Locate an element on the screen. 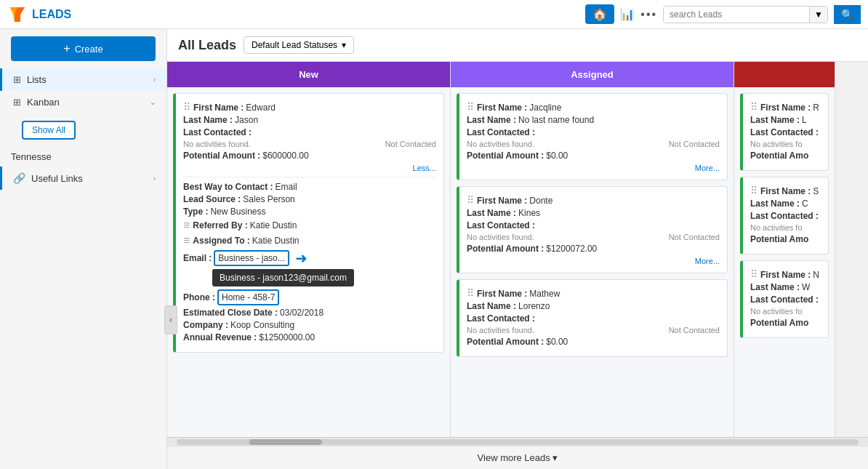 This screenshot has height=469, width=868. referred-icon: ≡ is located at coordinates (186, 225).